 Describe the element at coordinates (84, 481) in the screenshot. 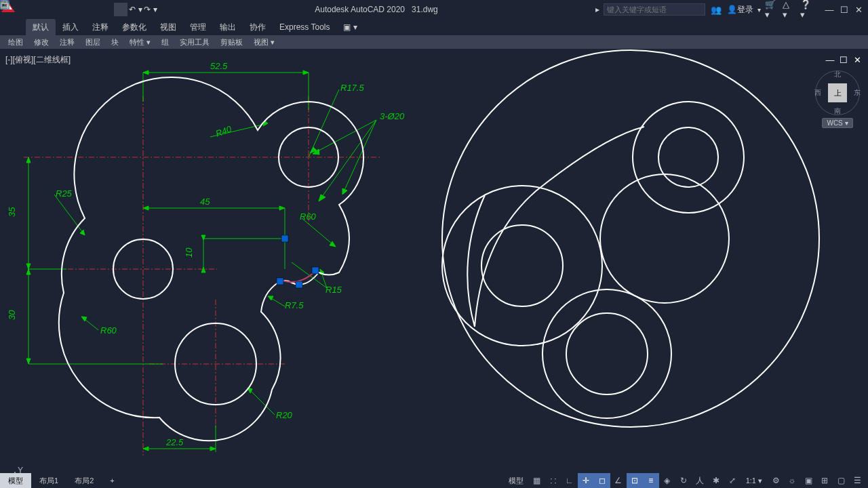

I see `layout-tab-layout2: 布局2` at that location.